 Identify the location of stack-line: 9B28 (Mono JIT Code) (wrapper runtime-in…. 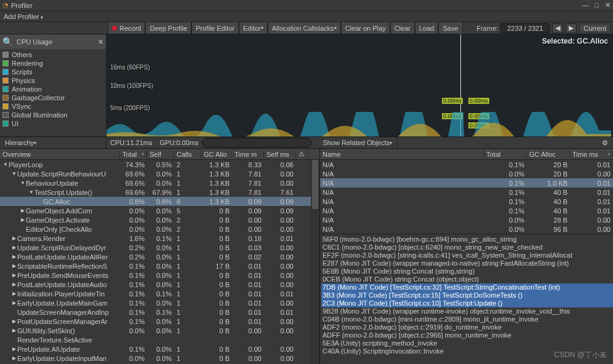
(467, 311).